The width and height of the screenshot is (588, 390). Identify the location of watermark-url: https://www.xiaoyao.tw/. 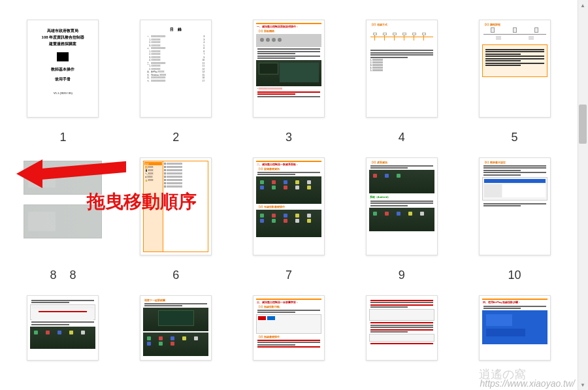
(527, 383).